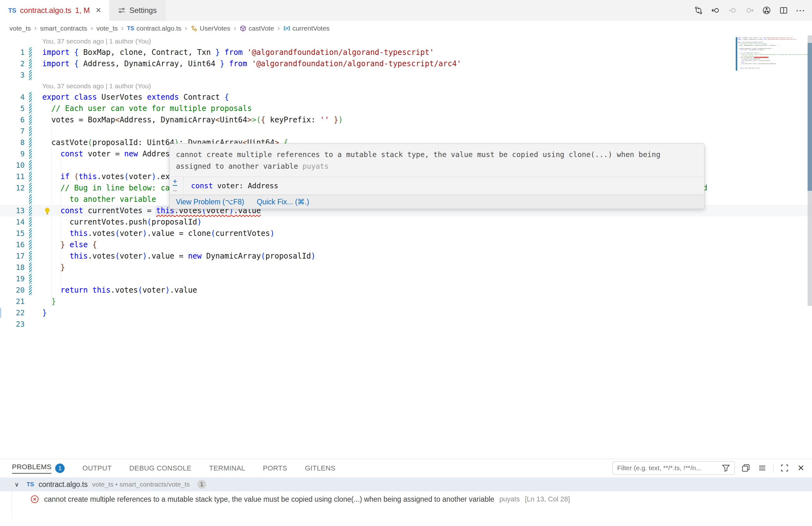  What do you see at coordinates (98, 10) in the screenshot?
I see `close-tab-icon: ✕` at bounding box center [98, 10].